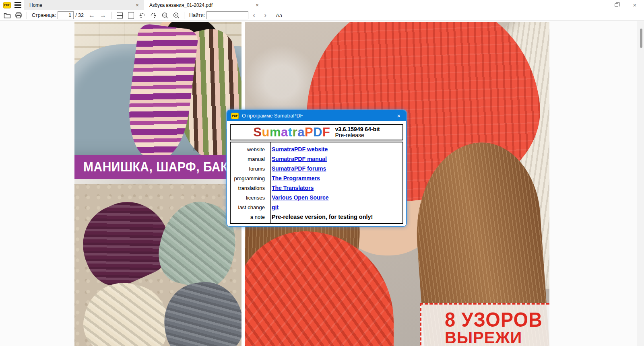 The image size is (644, 346). Describe the element at coordinates (316, 174) in the screenshot. I see `about-dialog-body: SumatraPDF v3.6.15949 64-bit Pre-release…` at that location.